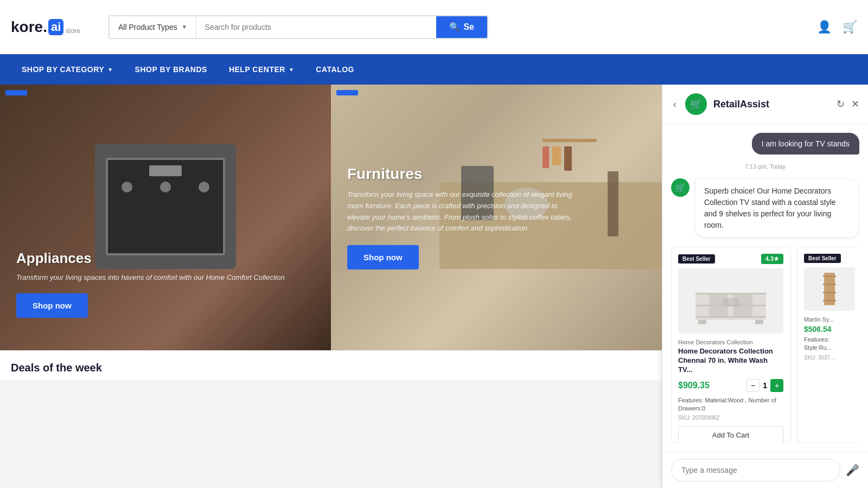 The width and height of the screenshot is (868, 488). Describe the element at coordinates (828, 345) in the screenshot. I see `product-card-2: Best Seller Martin Sy... $506.54 Fea` at that location.